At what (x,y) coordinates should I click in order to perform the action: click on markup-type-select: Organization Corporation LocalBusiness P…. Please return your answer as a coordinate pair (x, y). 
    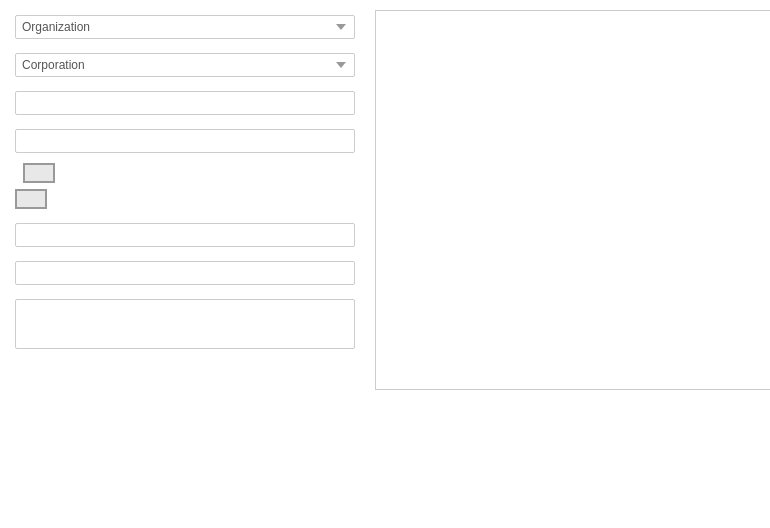
    Looking at the image, I should click on (185, 27).